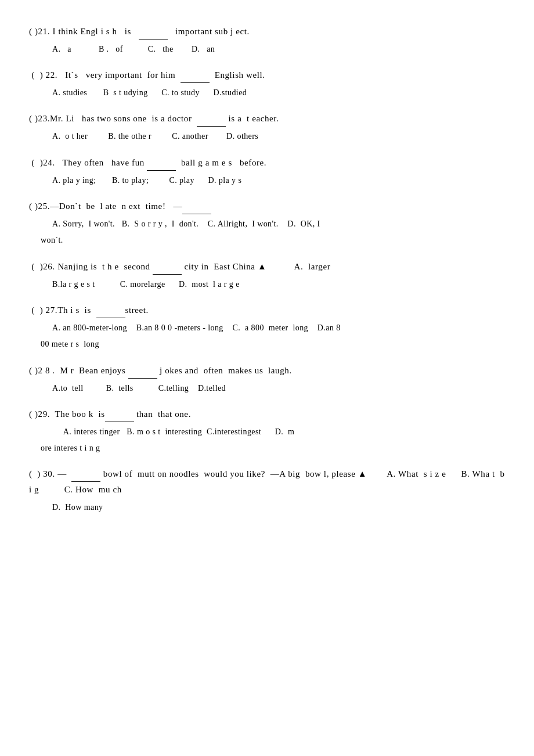 The image size is (534, 756). I want to click on question-22: ( ) 22. It`s very important for him Engl…, so click(267, 84).